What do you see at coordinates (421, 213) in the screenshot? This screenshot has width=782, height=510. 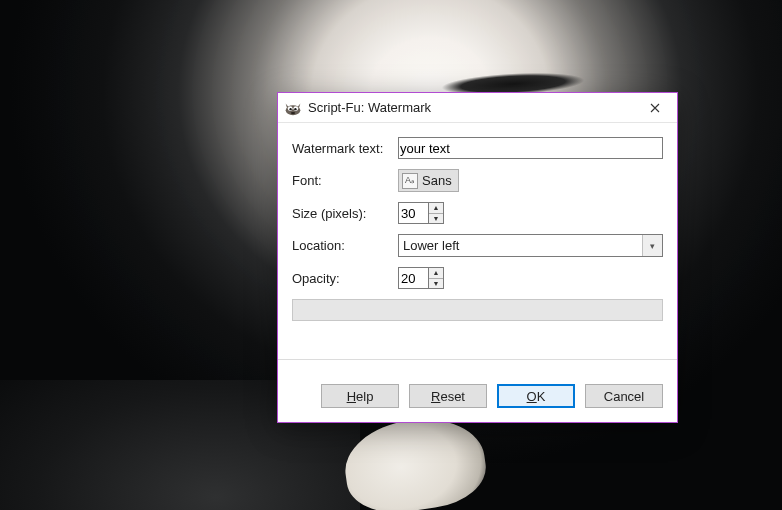 I see `size-spinner: 30 ▲ ▼` at bounding box center [421, 213].